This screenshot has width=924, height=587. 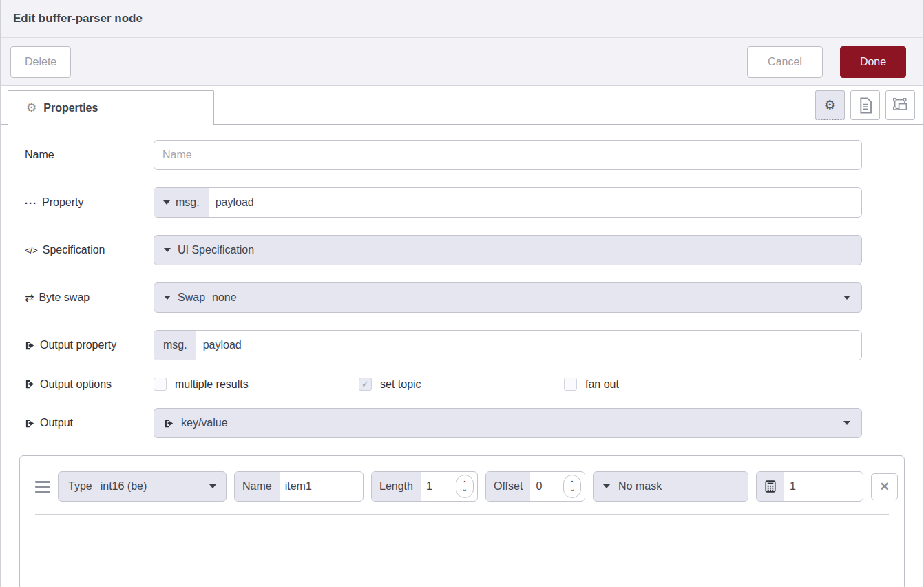 What do you see at coordinates (401, 384) in the screenshot?
I see `checkbox-label: set topic` at bounding box center [401, 384].